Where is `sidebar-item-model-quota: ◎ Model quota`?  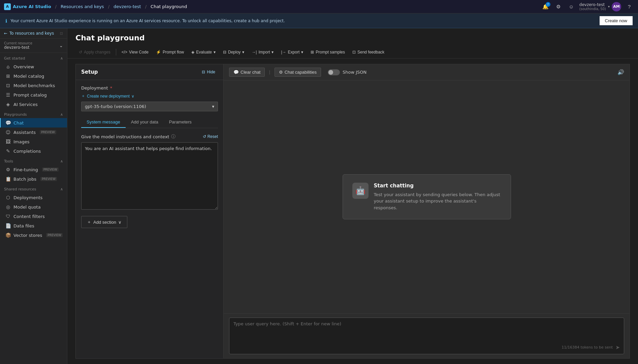
sidebar-item-model-quota: ◎ Model quota is located at coordinates (34, 207).